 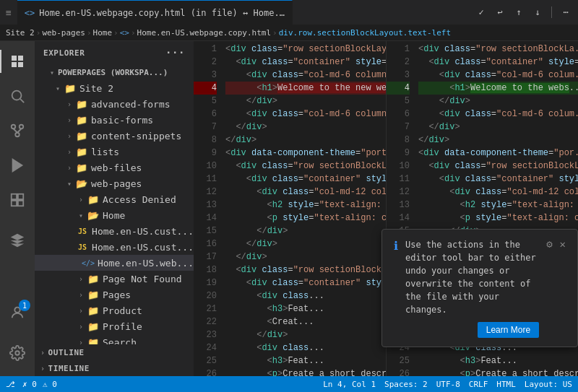 What do you see at coordinates (509, 330) in the screenshot?
I see `learn-more-button: Learn More` at bounding box center [509, 330].